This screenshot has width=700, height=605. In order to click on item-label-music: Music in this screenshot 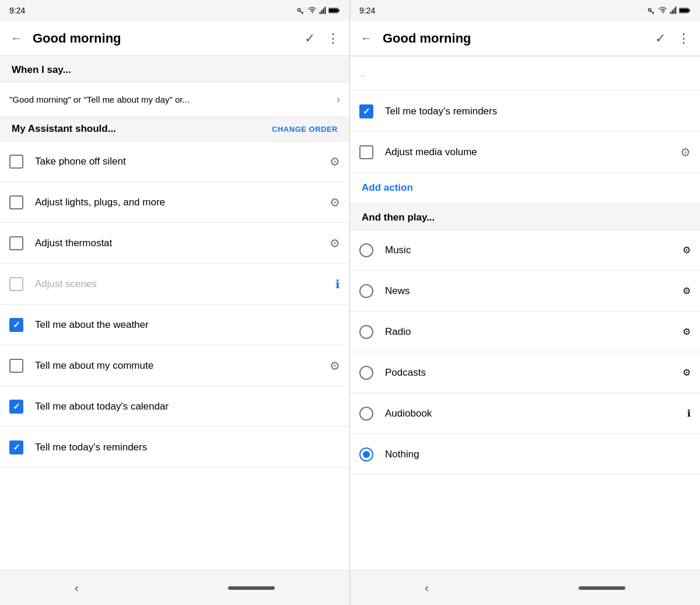, I will do `click(534, 250)`.